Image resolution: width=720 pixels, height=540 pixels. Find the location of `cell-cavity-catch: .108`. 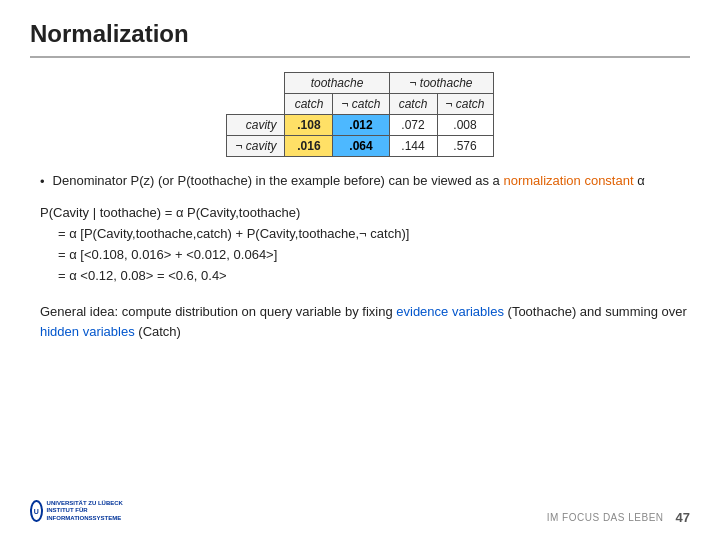

cell-cavity-catch: .108 is located at coordinates (309, 126).